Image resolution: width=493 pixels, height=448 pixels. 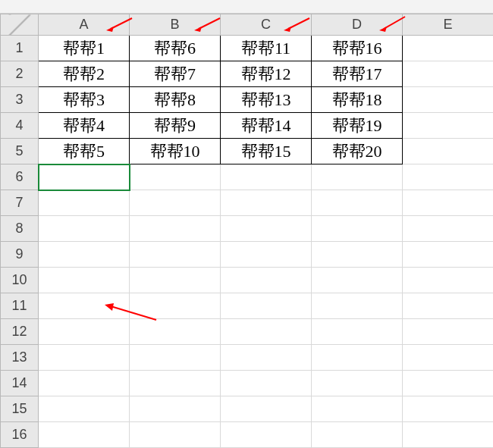 I want to click on cell-d10, so click(x=357, y=280).